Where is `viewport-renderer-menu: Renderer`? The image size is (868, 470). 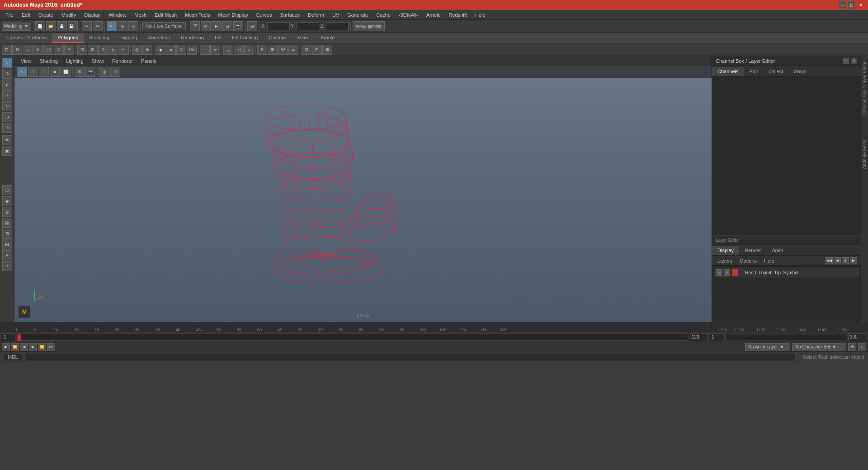
viewport-renderer-menu: Renderer is located at coordinates (123, 61).